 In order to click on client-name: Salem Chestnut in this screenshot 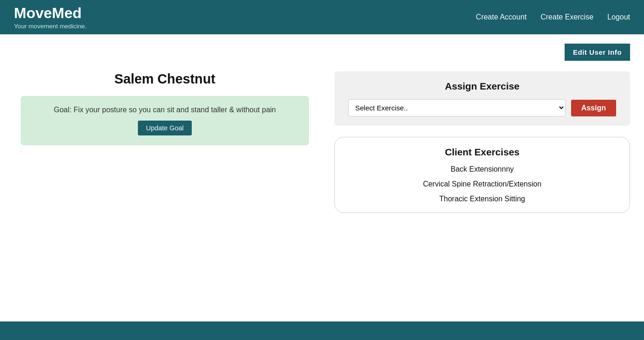, I will do `click(165, 79)`.